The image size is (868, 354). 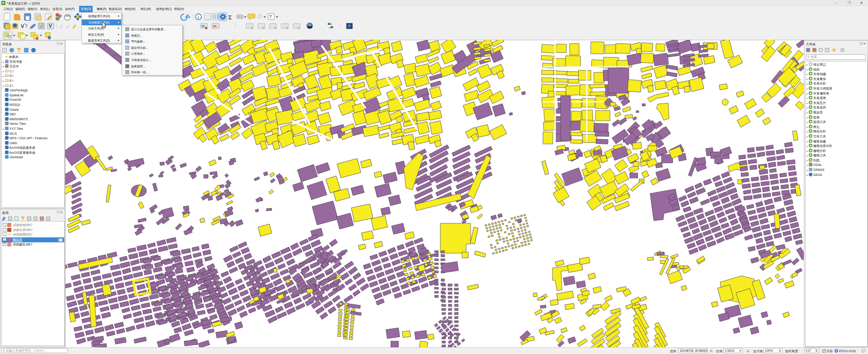 I want to click on svg-text: i, so click(x=199, y=17).